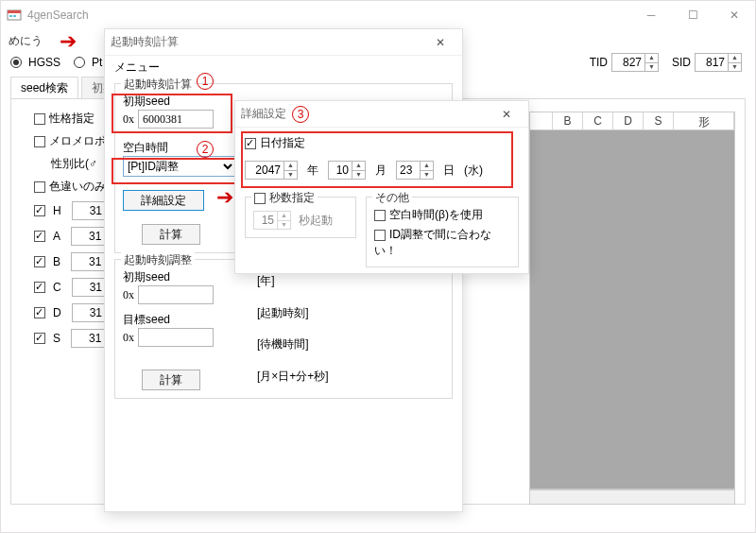  Describe the element at coordinates (659, 121) in the screenshot. I see `col-s: S` at that location.